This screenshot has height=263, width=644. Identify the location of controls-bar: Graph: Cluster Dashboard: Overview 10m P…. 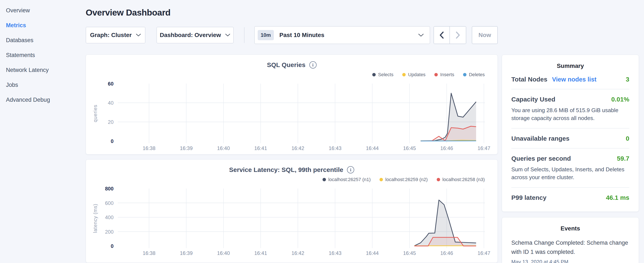
(292, 35).